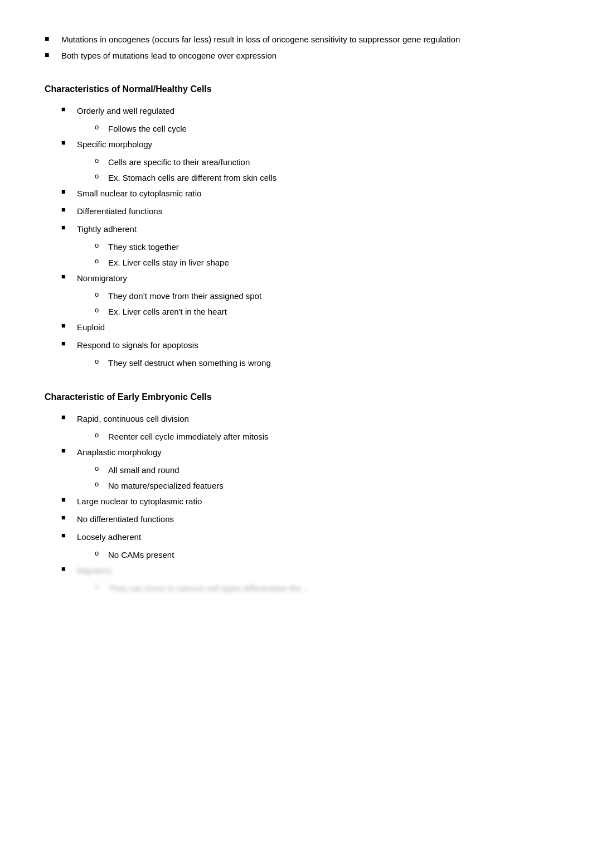 This screenshot has height=868, width=592. I want to click on sub-item-text: Ex. Stomach cells are different from ski…, so click(328, 178).